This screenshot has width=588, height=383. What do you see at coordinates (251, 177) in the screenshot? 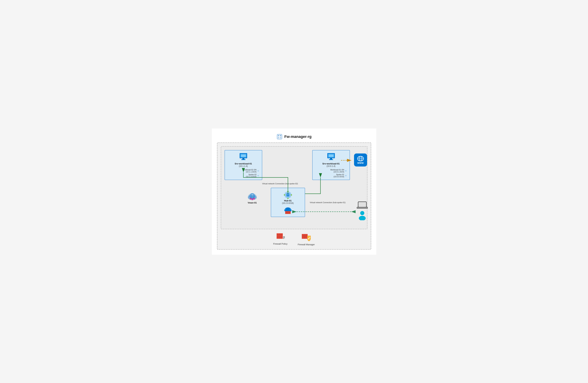
I see `spoke02-vnet-ip: (10.1.0.0/16)` at bounding box center [251, 177].